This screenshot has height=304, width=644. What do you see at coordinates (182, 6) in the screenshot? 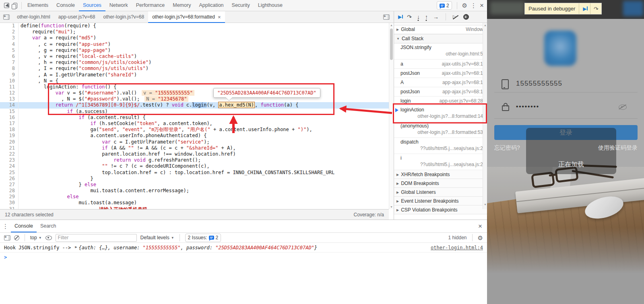
I see `tab-memory: Memory` at bounding box center [182, 6].